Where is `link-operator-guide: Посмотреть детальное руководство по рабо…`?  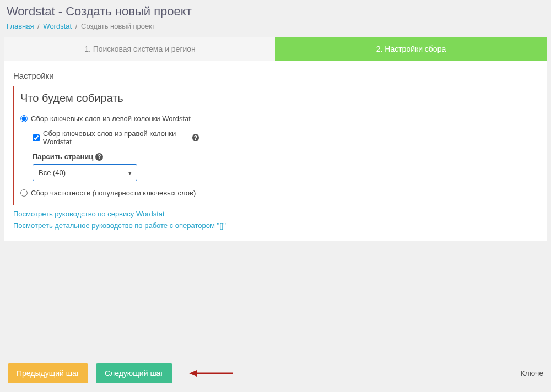 link-operator-guide: Посмотреть детальное руководство по рабо… is located at coordinates (276, 226).